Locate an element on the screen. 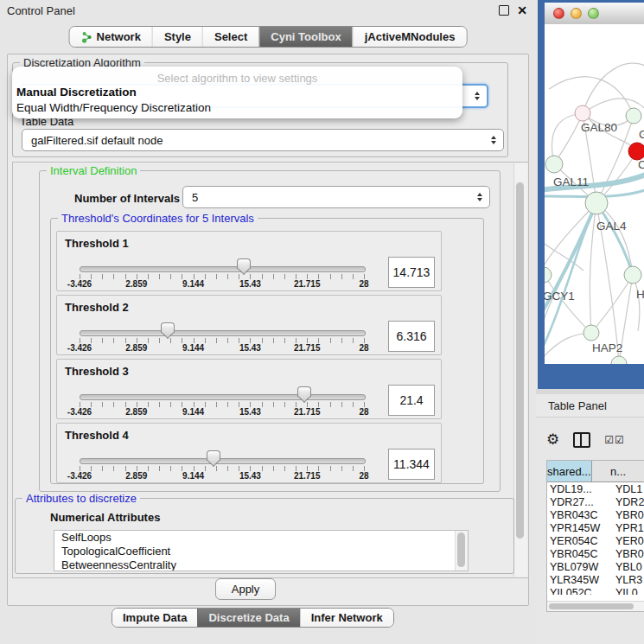 The height and width of the screenshot is (644, 644). float-window-icon is located at coordinates (504, 10).